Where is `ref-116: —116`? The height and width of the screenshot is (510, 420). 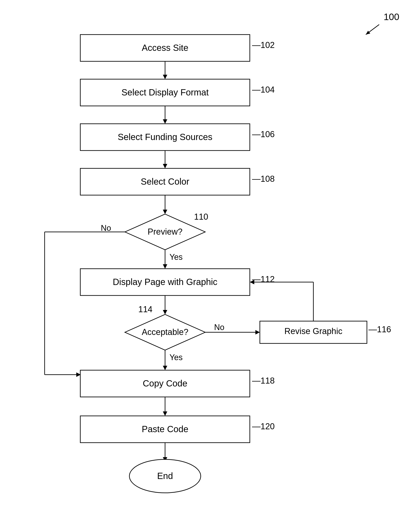 ref-116: —116 is located at coordinates (380, 329).